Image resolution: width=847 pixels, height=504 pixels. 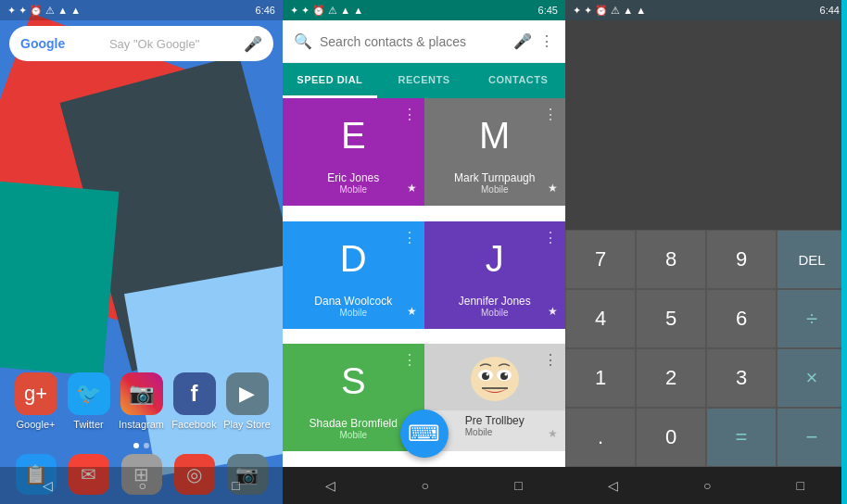 I want to click on facebook-label: Facebook, so click(x=194, y=424).